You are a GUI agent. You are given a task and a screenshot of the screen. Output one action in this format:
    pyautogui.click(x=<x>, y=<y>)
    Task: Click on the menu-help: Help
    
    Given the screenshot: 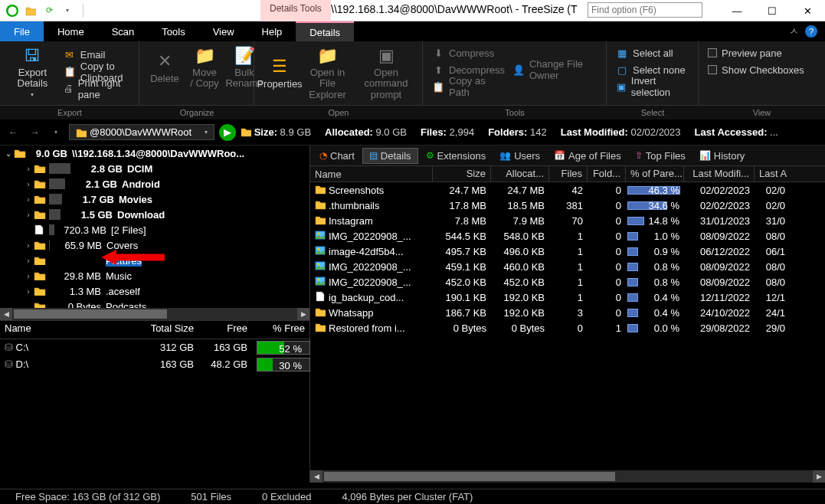 What is the action you would take?
    pyautogui.click(x=273, y=31)
    